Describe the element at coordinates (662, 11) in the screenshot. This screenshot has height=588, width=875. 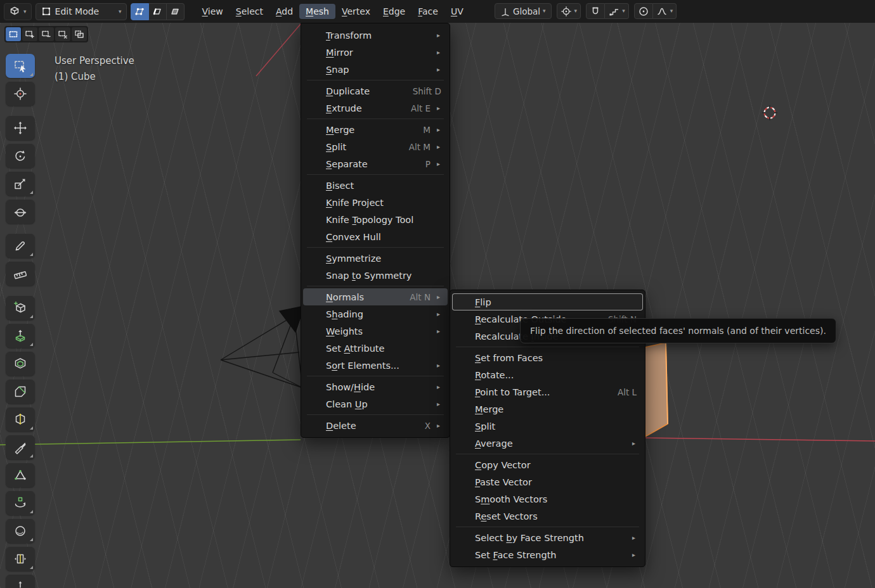
I see `falloff-curve-icon` at that location.